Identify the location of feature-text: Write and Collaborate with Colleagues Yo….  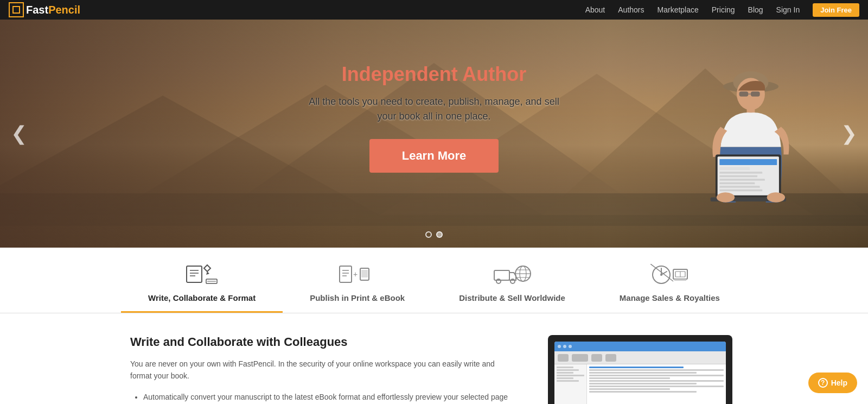
(323, 369).